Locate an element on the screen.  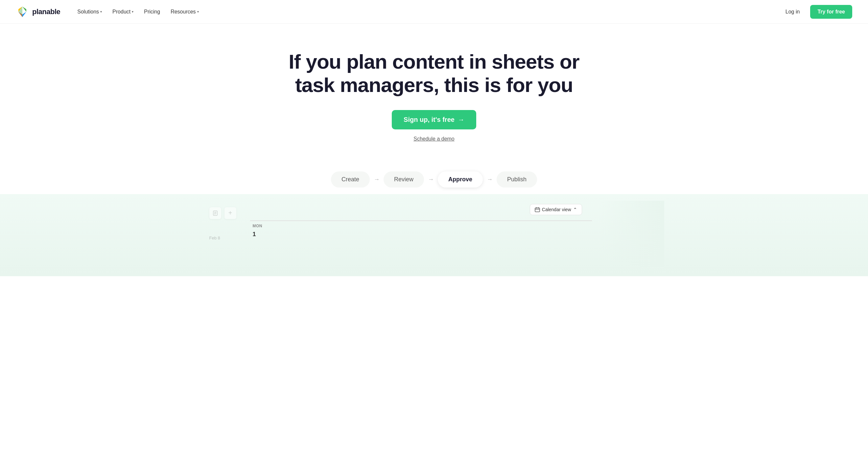
solutions-chevron-icon: ▾ is located at coordinates (101, 11).